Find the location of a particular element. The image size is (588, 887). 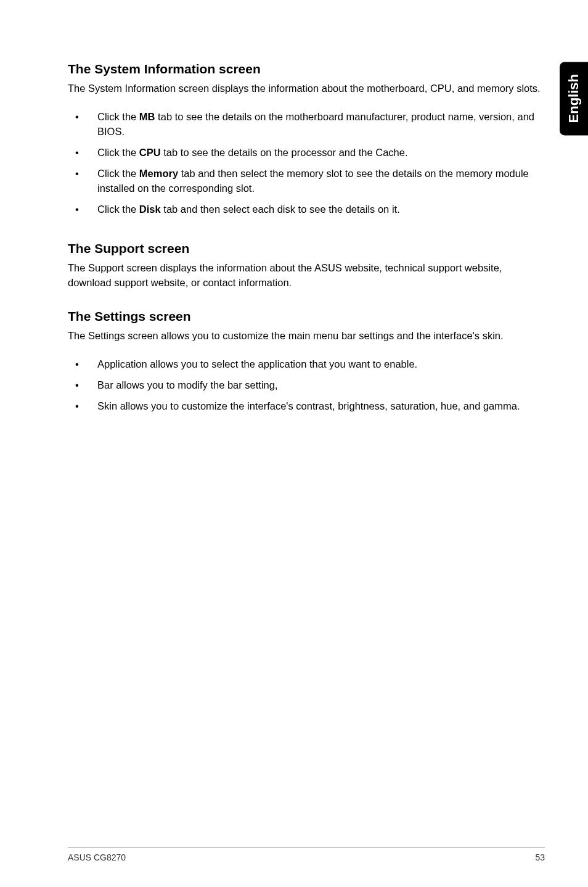

list-system-info: • Click the MB tab to see the details on… is located at coordinates (306, 163).